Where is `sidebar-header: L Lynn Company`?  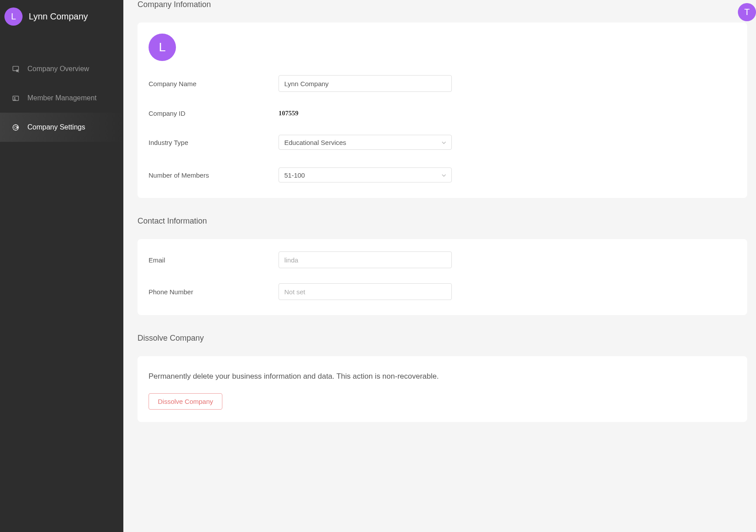
sidebar-header: L Lynn Company is located at coordinates (62, 21).